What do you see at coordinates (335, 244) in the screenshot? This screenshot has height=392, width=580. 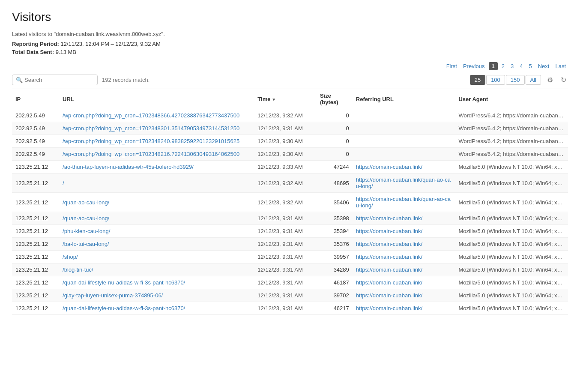 I see `cell-size: 35376` at bounding box center [335, 244].